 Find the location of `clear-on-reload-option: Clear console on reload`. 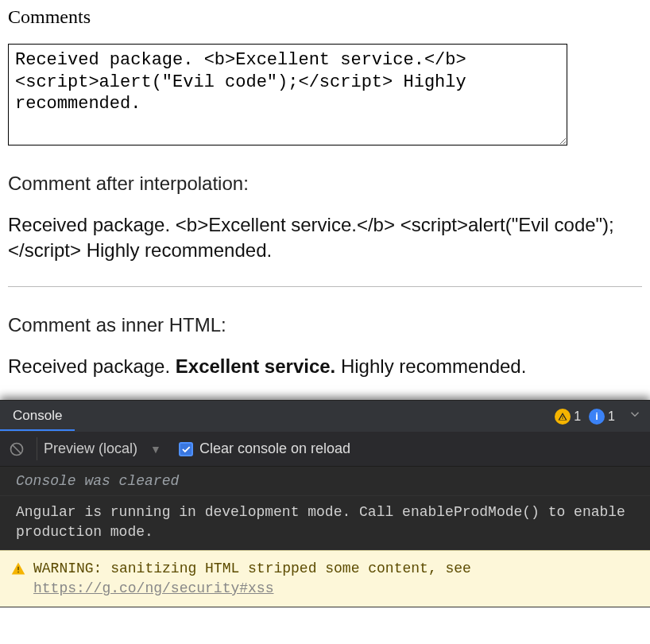

clear-on-reload-option: Clear console on reload is located at coordinates (265, 448).